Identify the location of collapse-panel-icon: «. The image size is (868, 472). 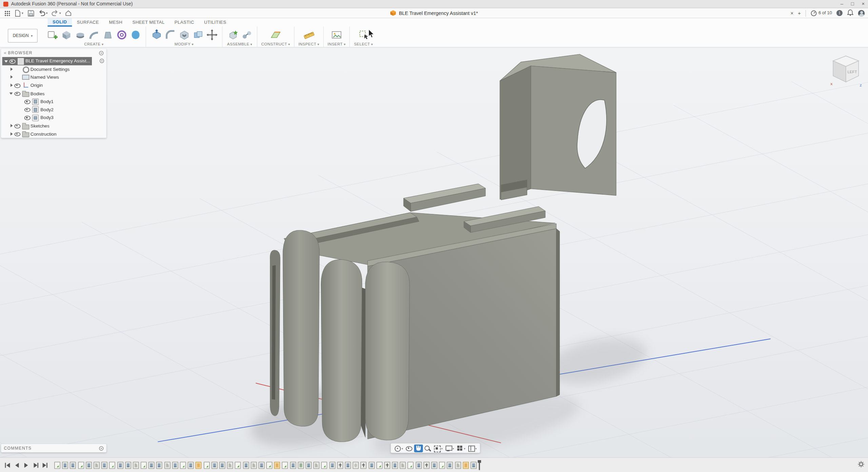
(5, 53).